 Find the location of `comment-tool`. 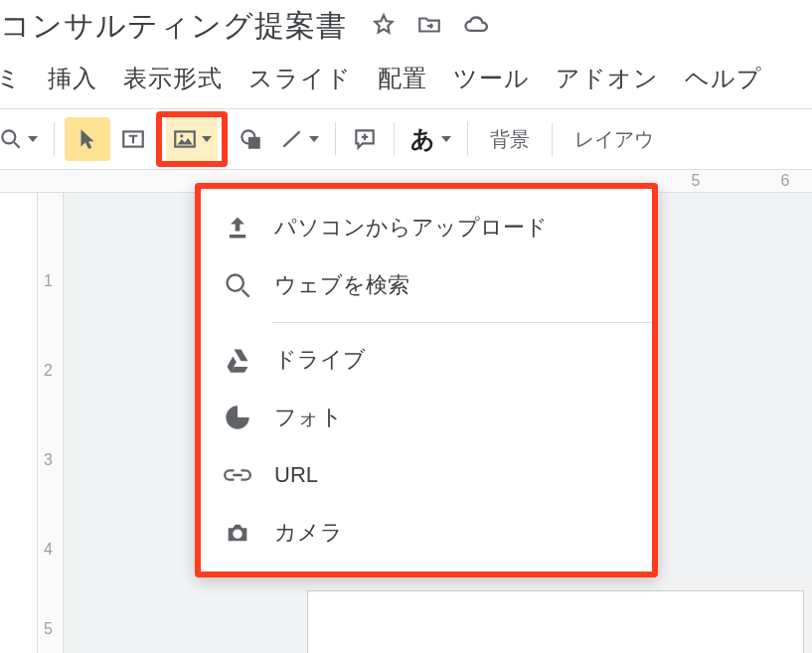

comment-tool is located at coordinates (365, 139).